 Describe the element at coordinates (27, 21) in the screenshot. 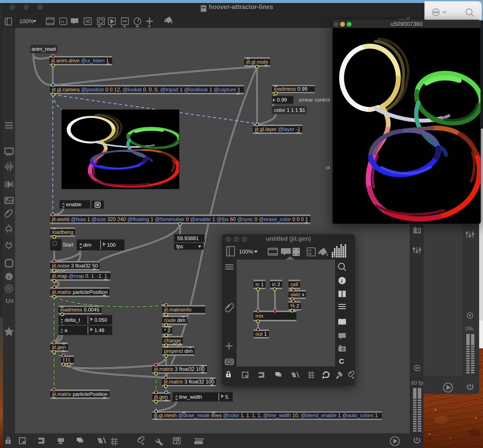

I see `svg-text: 100%` at that location.